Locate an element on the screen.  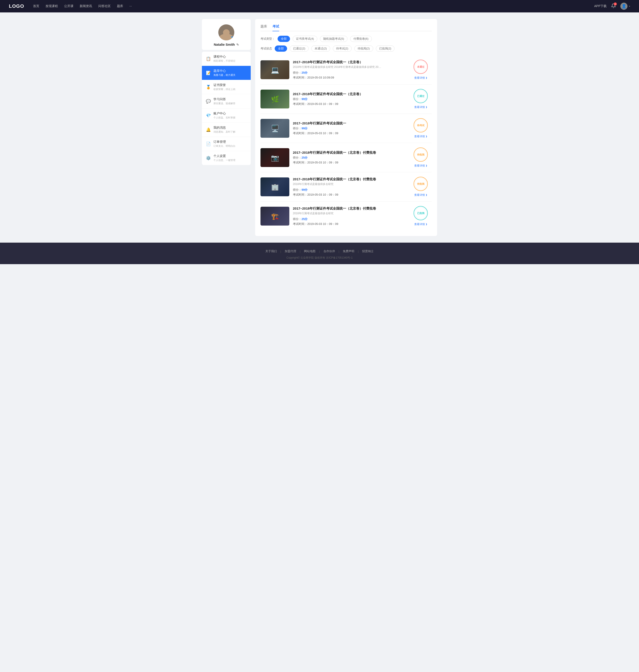
menu-sub-messages: 消息通知、及时了解 is located at coordinates (230, 132).